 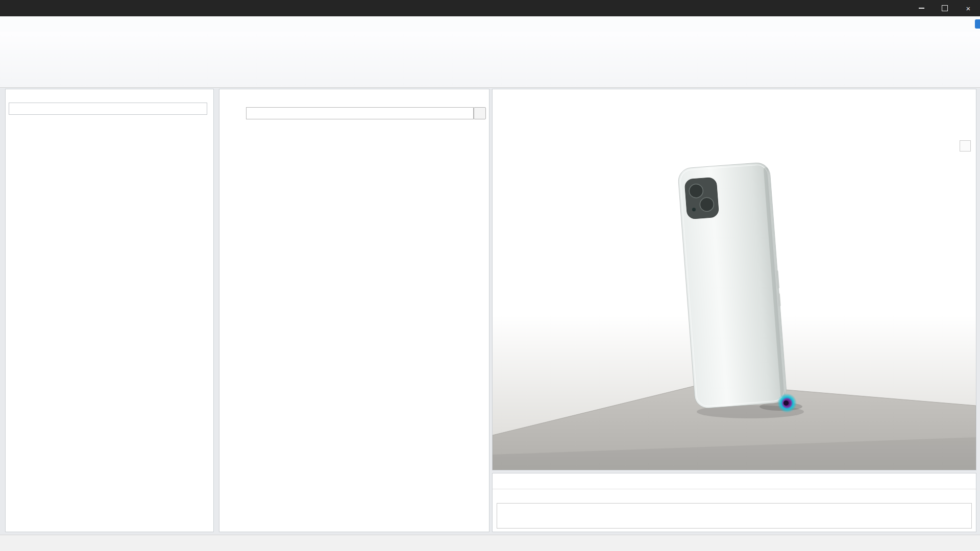 I want to click on help-button, so click(x=977, y=24).